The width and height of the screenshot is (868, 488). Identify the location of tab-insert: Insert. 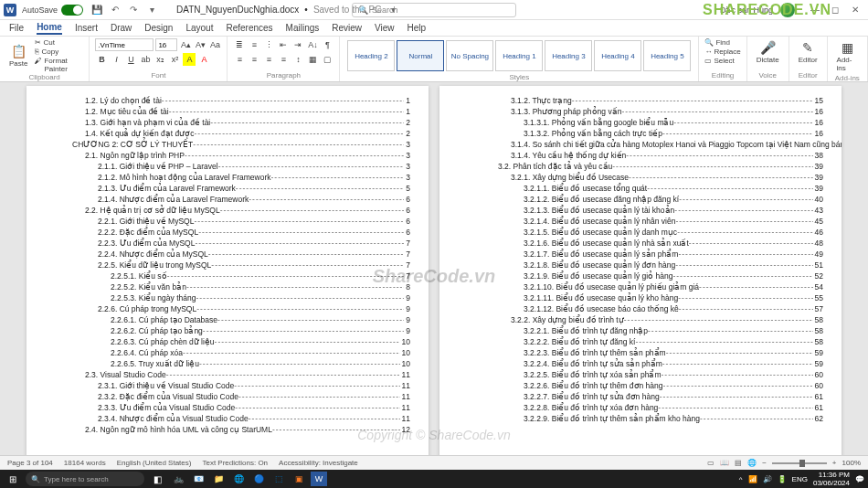
(86, 27).